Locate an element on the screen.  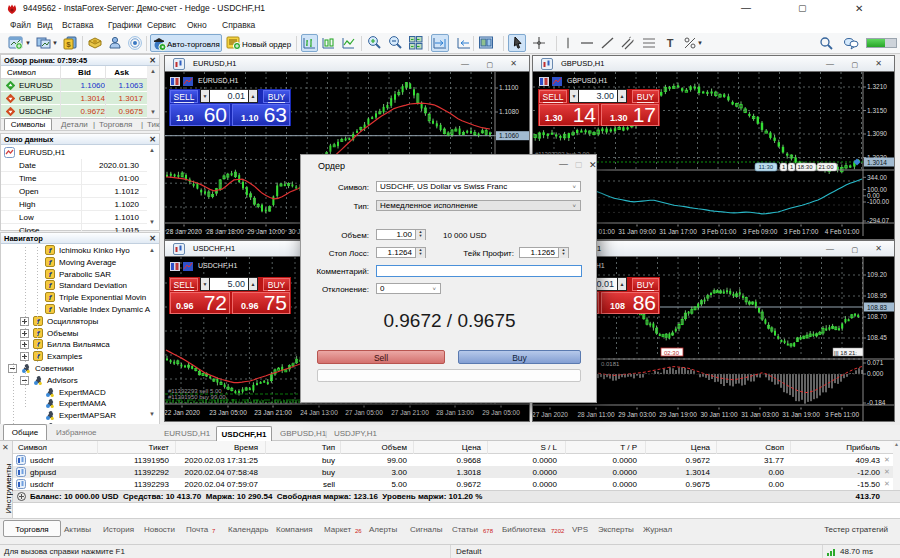
svg-text: 3 Feb 09:00 is located at coordinates (760, 232).